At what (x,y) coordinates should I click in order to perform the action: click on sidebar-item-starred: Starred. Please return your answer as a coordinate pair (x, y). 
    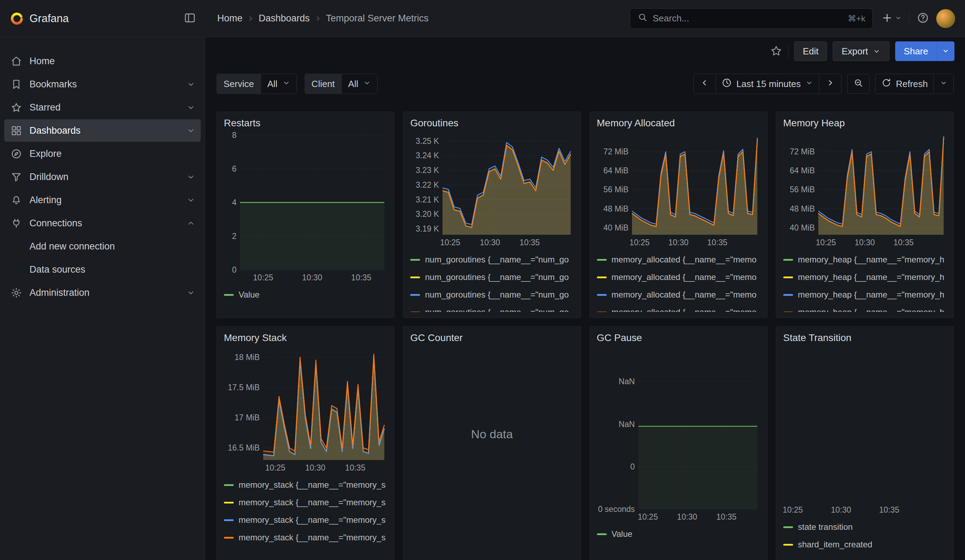
    Looking at the image, I should click on (103, 107).